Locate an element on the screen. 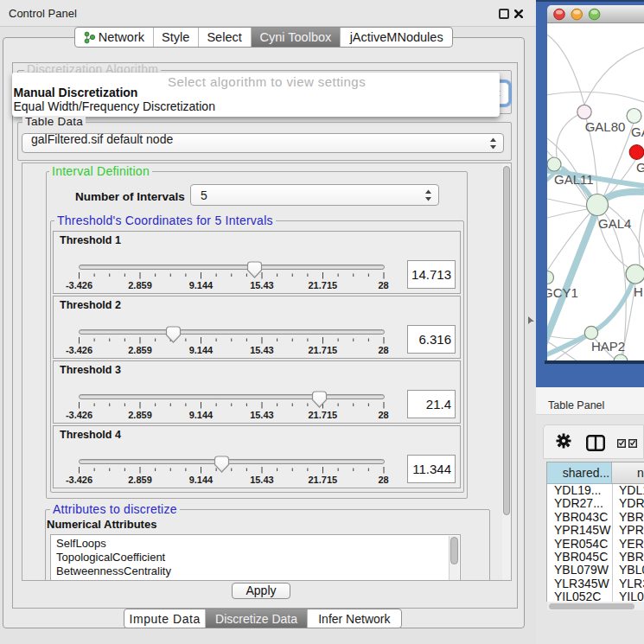  svg-text: GAL11 is located at coordinates (574, 180).